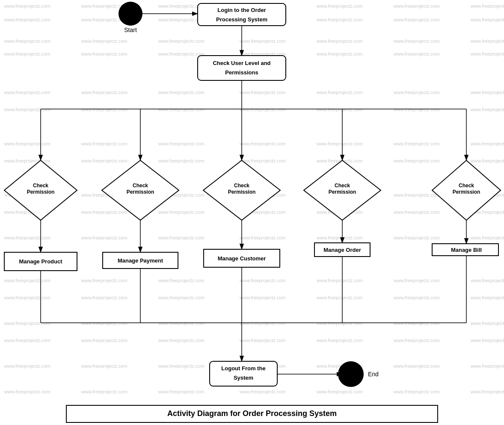 This screenshot has height=425, width=504. What do you see at coordinates (373, 374) in the screenshot?
I see `end-label: End` at bounding box center [373, 374].